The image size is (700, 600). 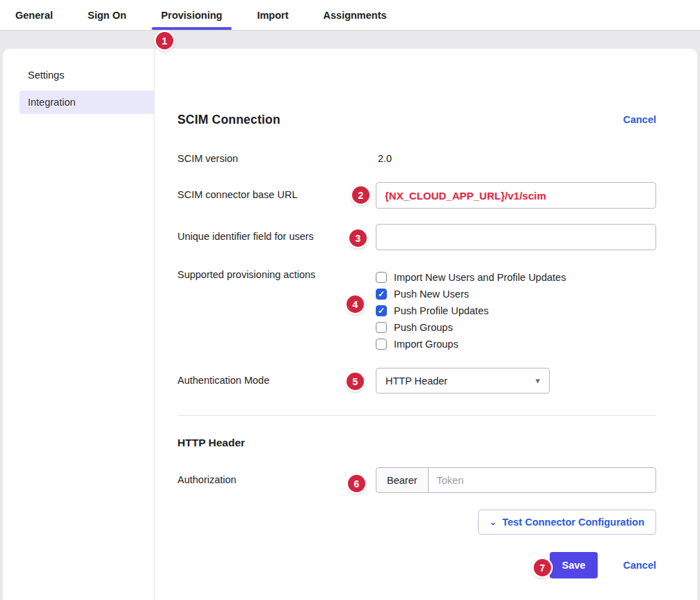 What do you see at coordinates (426, 344) in the screenshot?
I see `checkbox-label: Import Groups` at bounding box center [426, 344].